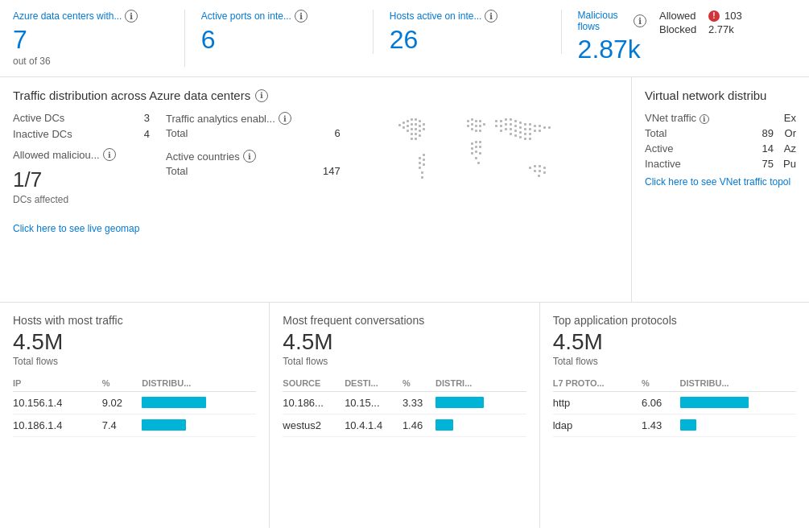 This screenshot has width=809, height=532. What do you see at coordinates (766, 164) in the screenshot?
I see `vnet-inactive-value: 75` at bounding box center [766, 164].